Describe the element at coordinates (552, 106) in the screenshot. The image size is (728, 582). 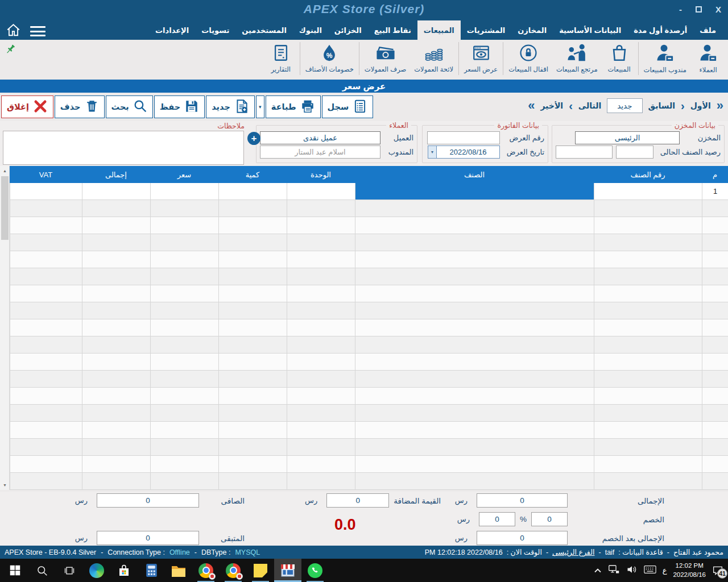
I see `nav-last: الأخير` at that location.